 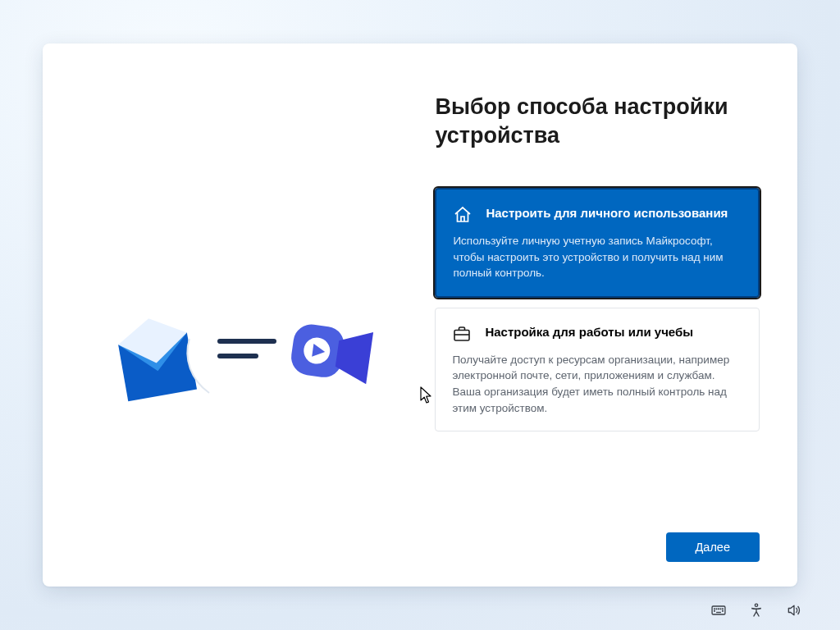 I want to click on system-tray, so click(x=756, y=610).